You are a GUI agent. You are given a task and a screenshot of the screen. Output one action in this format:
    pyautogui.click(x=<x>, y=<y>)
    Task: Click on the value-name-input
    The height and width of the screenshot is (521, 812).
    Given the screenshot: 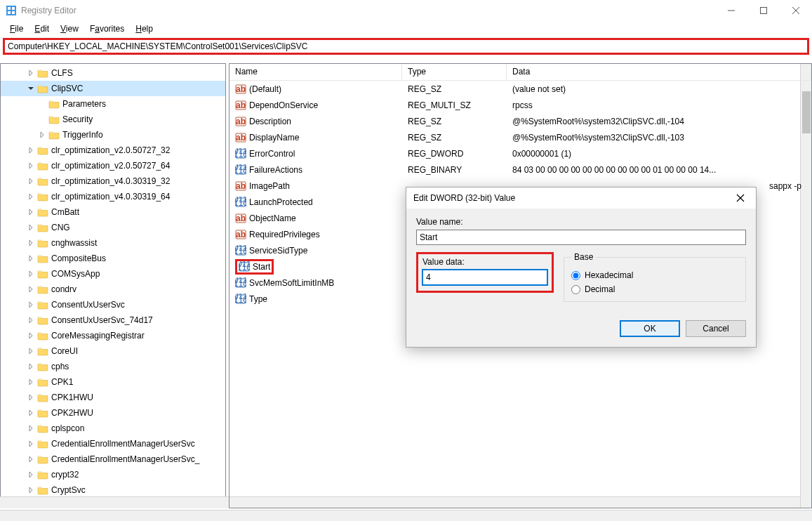 What is the action you would take?
    pyautogui.click(x=581, y=237)
    